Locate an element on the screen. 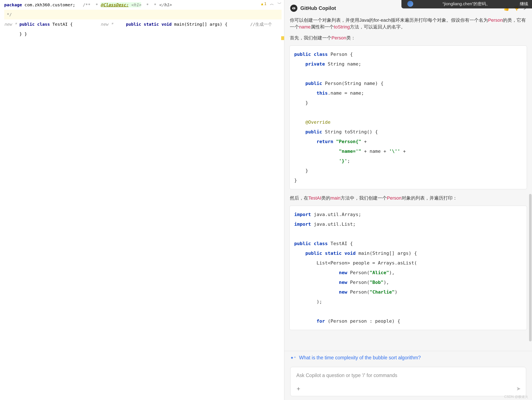  notification-text: “jiongliang.chen”的密码。 is located at coordinates (467, 4).